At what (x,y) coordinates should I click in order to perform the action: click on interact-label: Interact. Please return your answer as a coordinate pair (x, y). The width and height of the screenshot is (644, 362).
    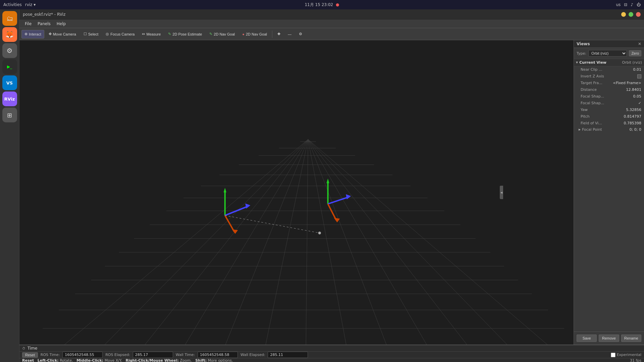
    Looking at the image, I should click on (35, 34).